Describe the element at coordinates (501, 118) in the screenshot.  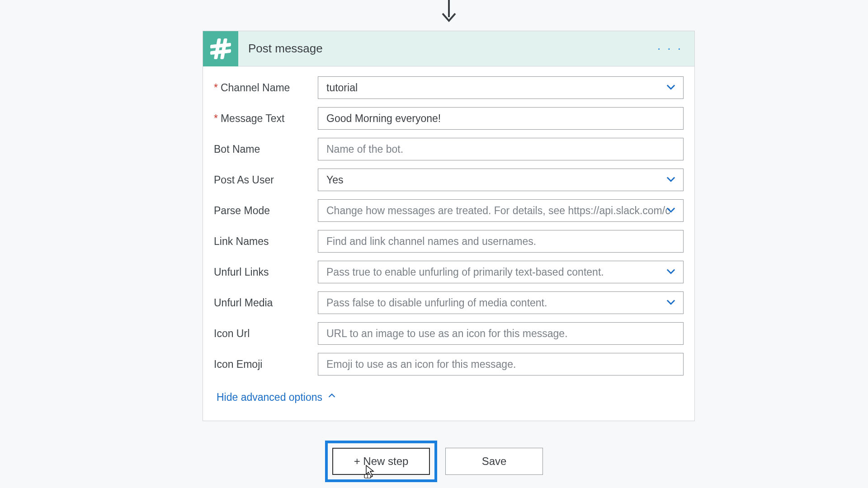
I see `message-text-input: Good Morning everyone!` at that location.